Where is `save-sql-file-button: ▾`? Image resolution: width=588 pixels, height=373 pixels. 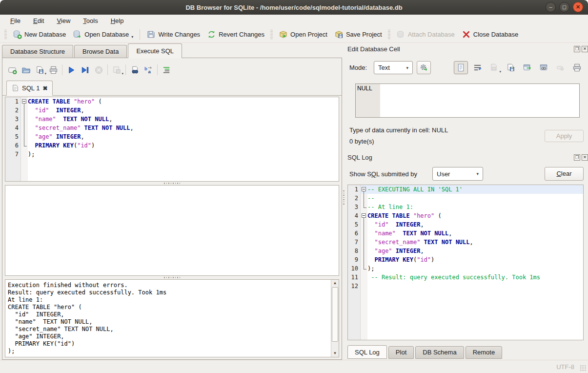 save-sql-file-button: ▾ is located at coordinates (40, 70).